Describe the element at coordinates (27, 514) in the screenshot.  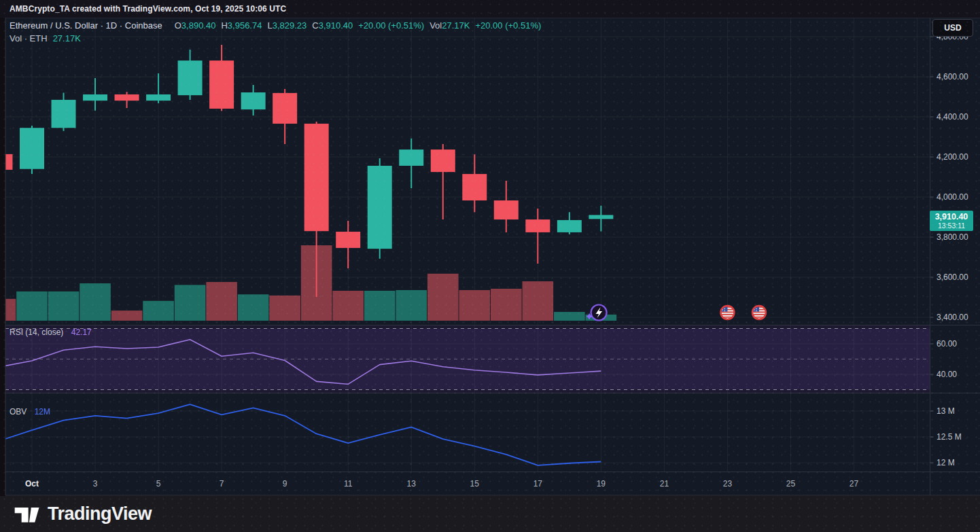
I see `tradingview-logo-icon` at that location.